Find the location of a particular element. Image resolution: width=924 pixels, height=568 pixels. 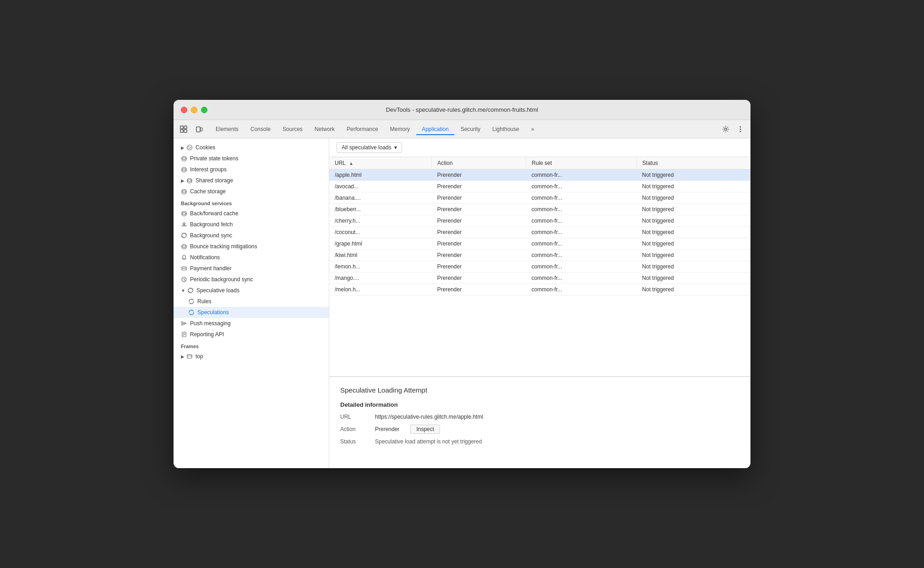

sidebar-label-bounce-tracking: Bounce tracking mitigations is located at coordinates (223, 246).